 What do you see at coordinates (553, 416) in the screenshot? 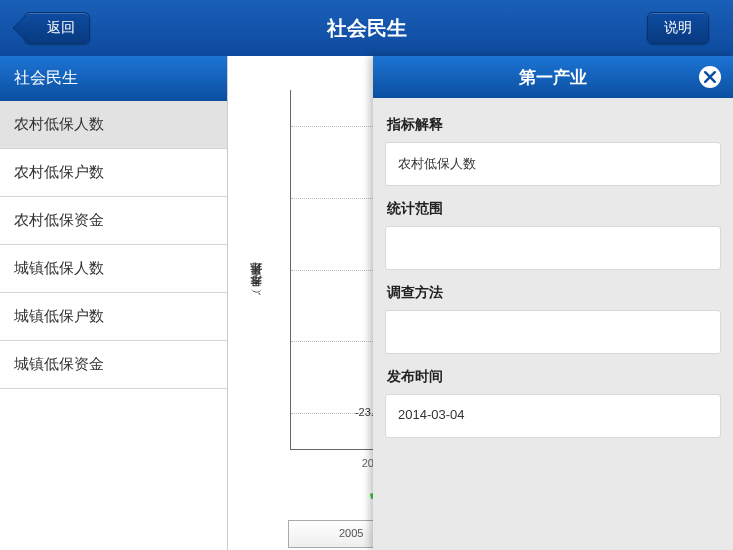
I see `publish-value: 2014-03-04` at bounding box center [553, 416].